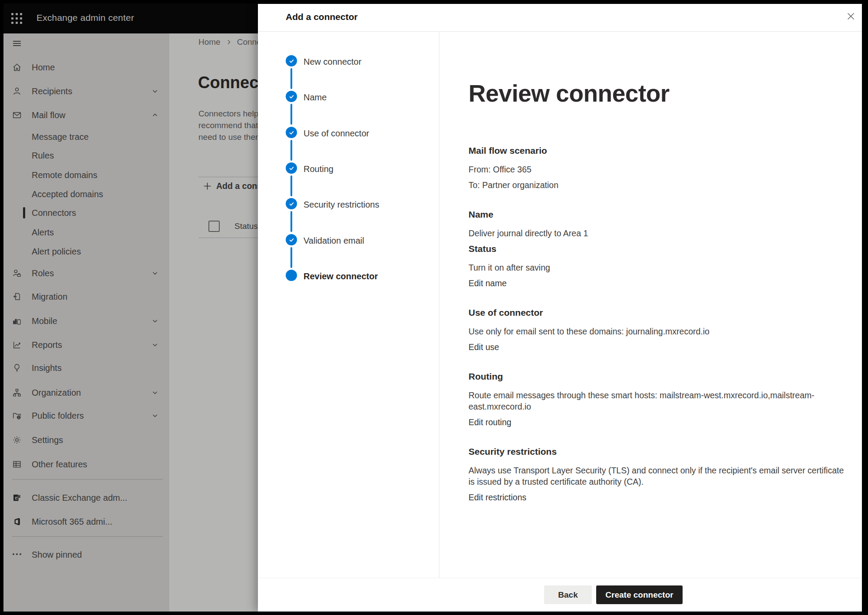 Image resolution: width=868 pixels, height=615 pixels. Describe the element at coordinates (498, 497) in the screenshot. I see `edit-restrictions-link: Edit restrictions` at that location.